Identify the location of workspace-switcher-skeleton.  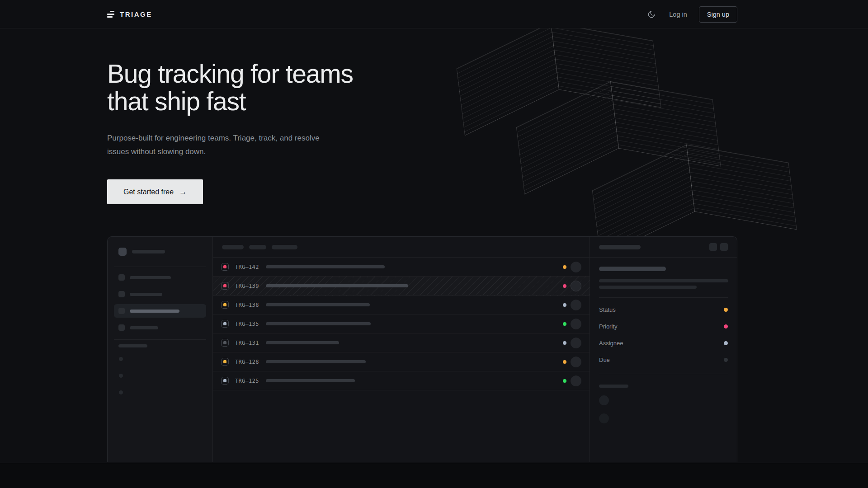
(160, 246).